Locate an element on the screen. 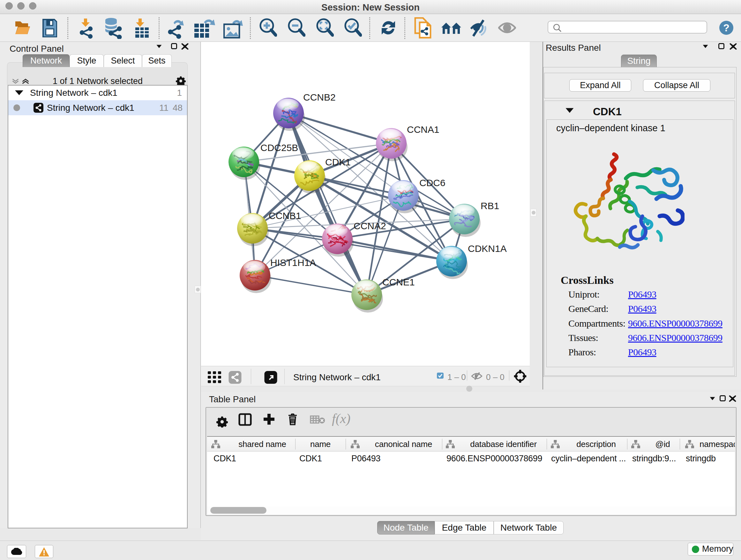 Image resolution: width=741 pixels, height=560 pixels. svg-text: CDKN1A is located at coordinates (487, 249).